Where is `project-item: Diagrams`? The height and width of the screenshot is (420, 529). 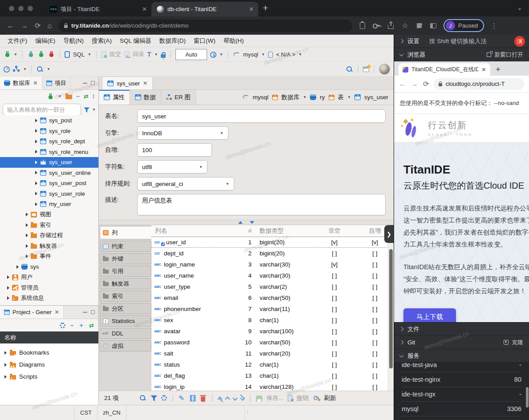
project-item: Diagrams is located at coordinates (49, 365).